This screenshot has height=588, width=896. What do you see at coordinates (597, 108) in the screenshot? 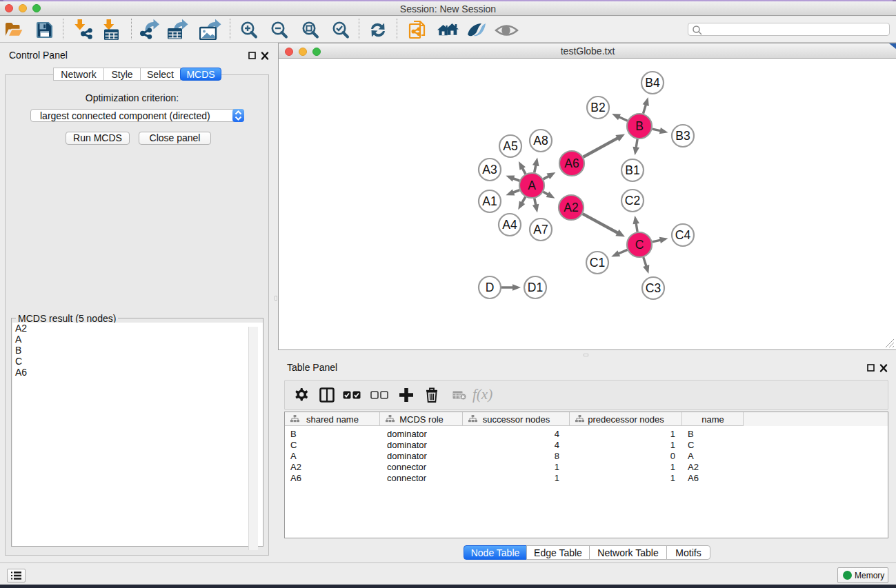
I see `svg-text: B2` at bounding box center [597, 108].